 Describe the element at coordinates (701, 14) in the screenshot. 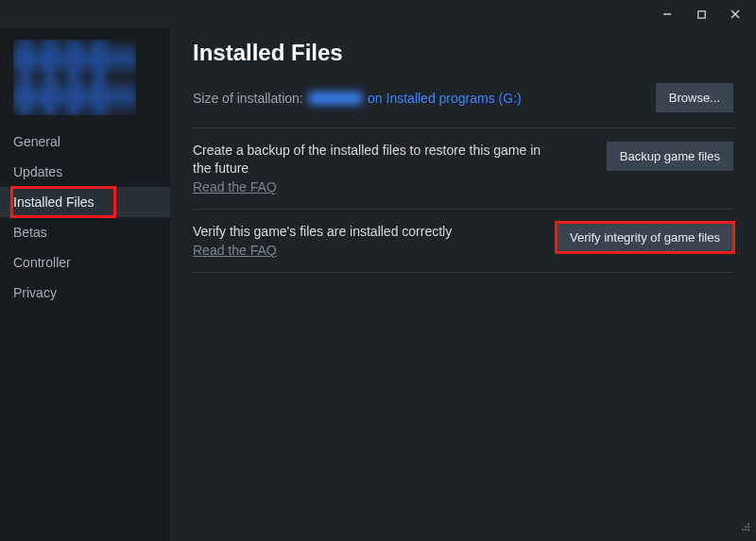

I see `maximize-button` at that location.